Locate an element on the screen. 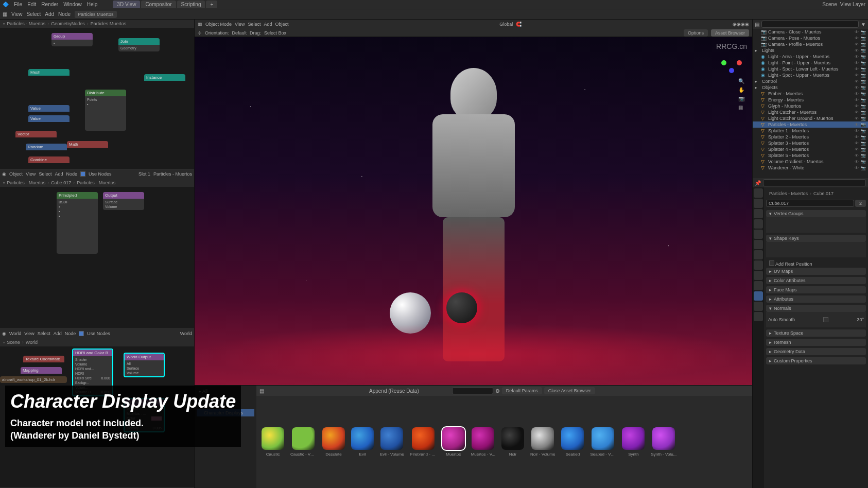 The width and height of the screenshot is (868, 488). menu-window: Window is located at coordinates (73, 4).